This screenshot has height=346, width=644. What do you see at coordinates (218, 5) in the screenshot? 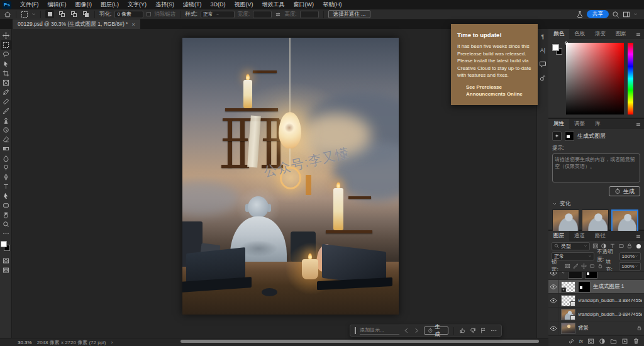
I see `menu-item-7: 3D(D)` at bounding box center [218, 5].